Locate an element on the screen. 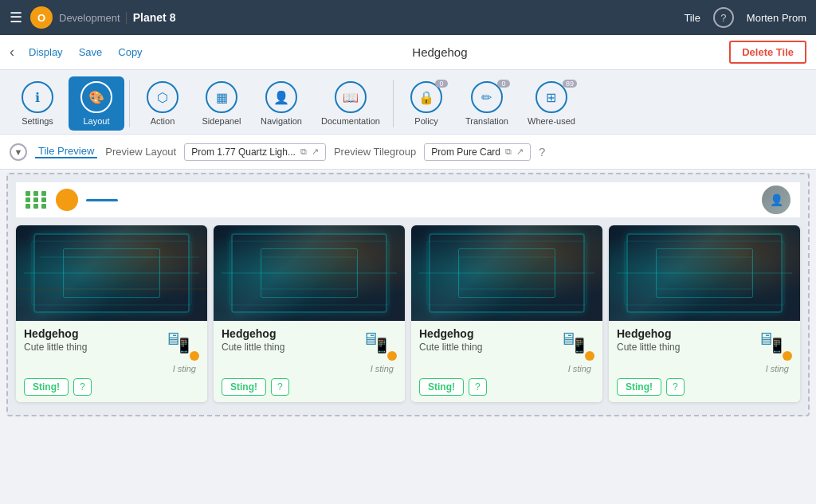 The image size is (816, 504). card-2-i-sting: I sting is located at coordinates (382, 369).